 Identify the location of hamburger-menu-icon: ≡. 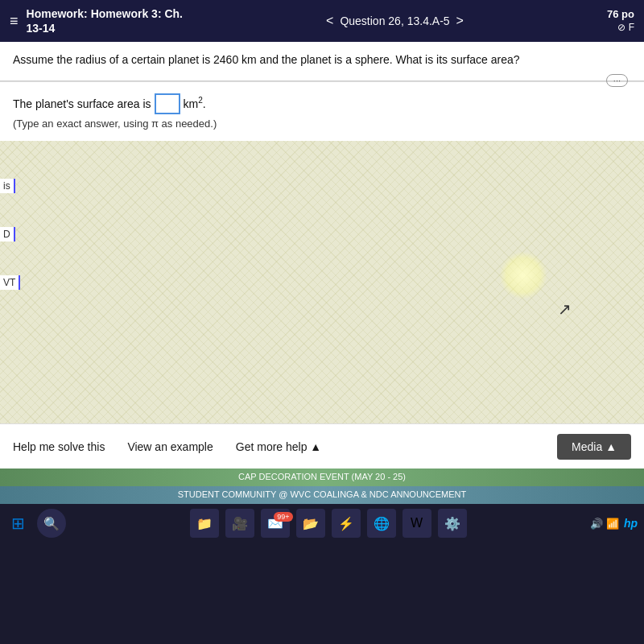
(14, 21).